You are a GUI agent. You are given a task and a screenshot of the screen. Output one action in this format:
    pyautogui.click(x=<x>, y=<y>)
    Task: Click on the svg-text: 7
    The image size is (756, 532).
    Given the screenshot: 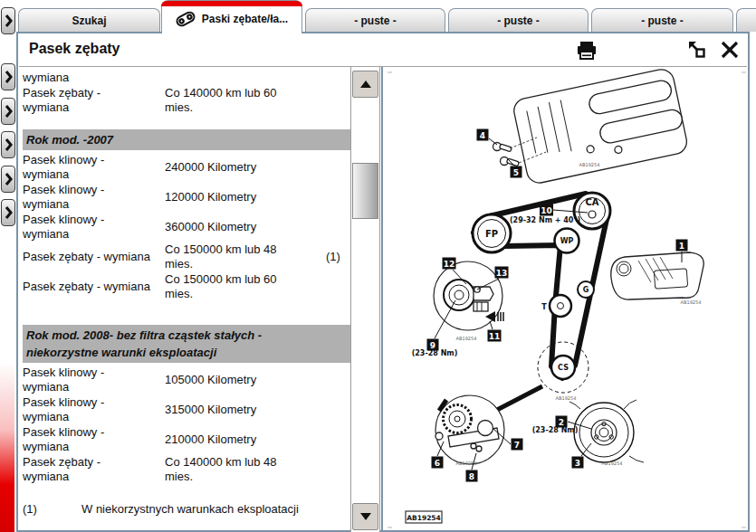 What is the action you would take?
    pyautogui.click(x=517, y=445)
    